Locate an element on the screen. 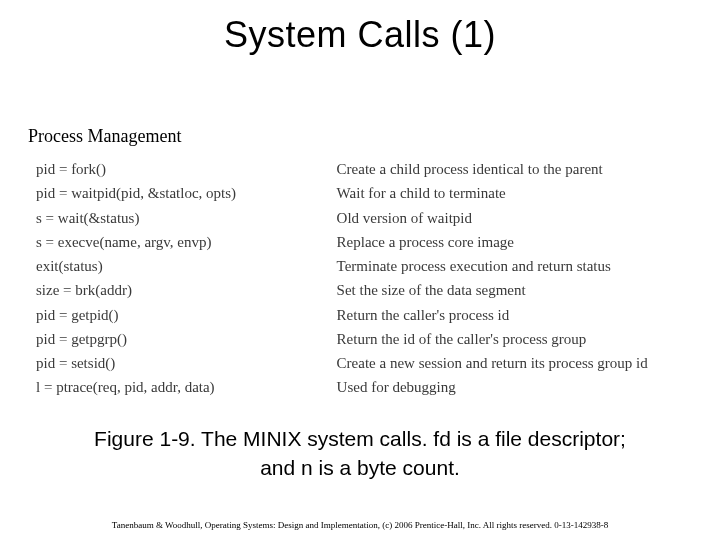 The width and height of the screenshot is (720, 540). syscall-cell: exit(status) is located at coordinates (182, 266).